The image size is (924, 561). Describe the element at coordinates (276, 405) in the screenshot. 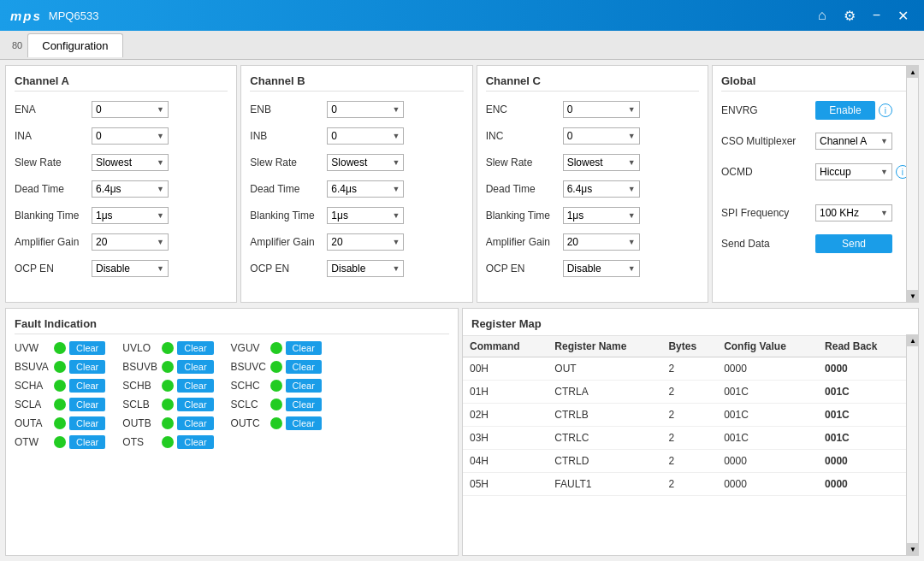

I see `fault-item-sclc: SCLCClear` at that location.